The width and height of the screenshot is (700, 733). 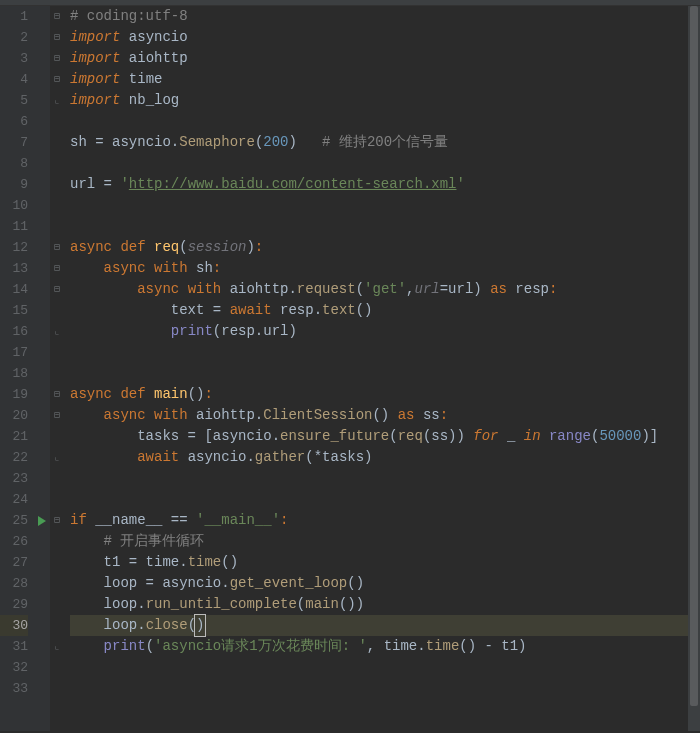 What do you see at coordinates (379, 268) in the screenshot?
I see `code-line: async with sh:` at bounding box center [379, 268].